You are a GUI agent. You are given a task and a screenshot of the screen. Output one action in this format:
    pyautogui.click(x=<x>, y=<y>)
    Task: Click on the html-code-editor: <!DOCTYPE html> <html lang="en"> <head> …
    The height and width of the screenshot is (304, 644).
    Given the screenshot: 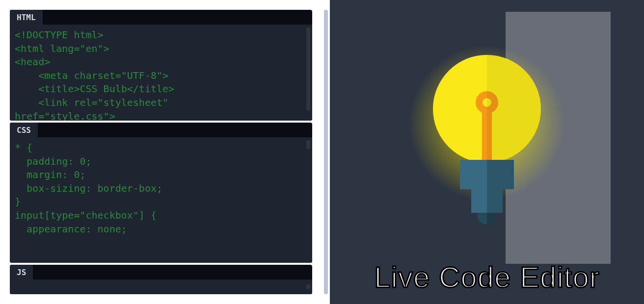 What is the action you would take?
    pyautogui.click(x=161, y=73)
    